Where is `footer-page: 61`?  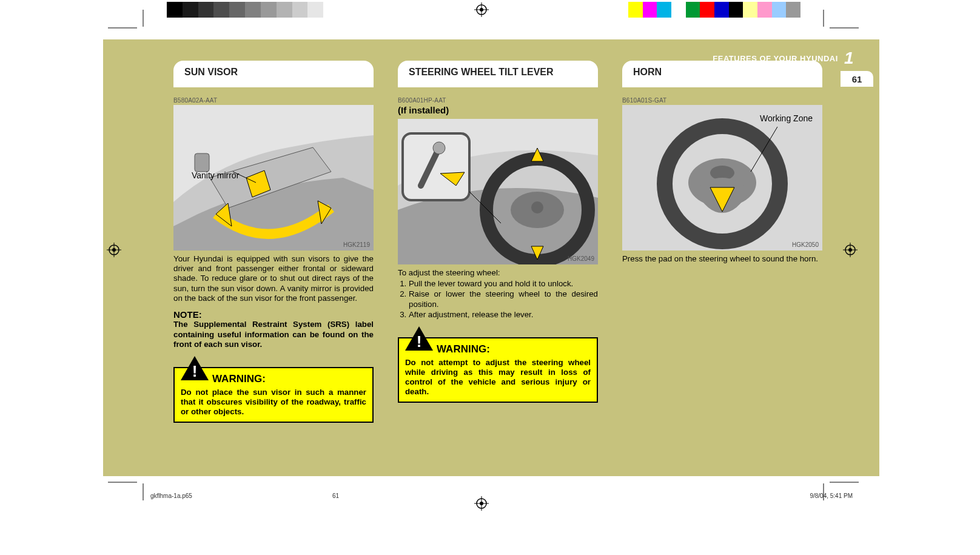
footer-page: 61 is located at coordinates (336, 496).